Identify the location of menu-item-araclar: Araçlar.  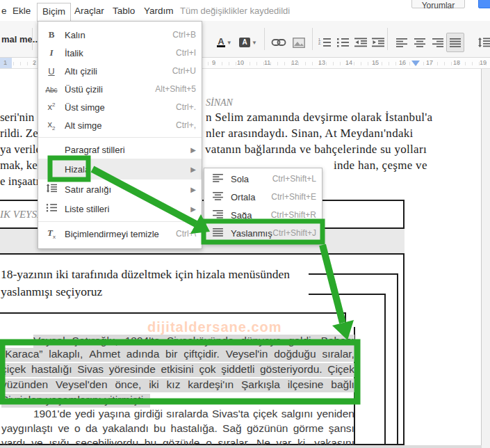
(89, 11).